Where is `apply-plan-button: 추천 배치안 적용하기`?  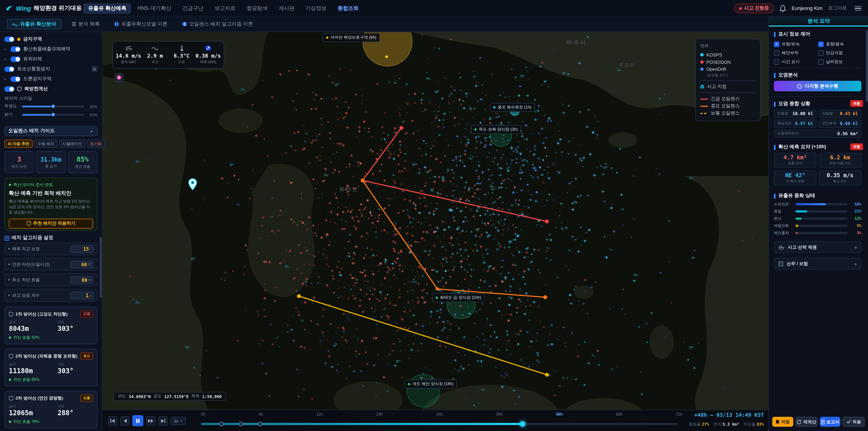 apply-plan-button: 추천 배치안 적용하기 is located at coordinates (51, 223).